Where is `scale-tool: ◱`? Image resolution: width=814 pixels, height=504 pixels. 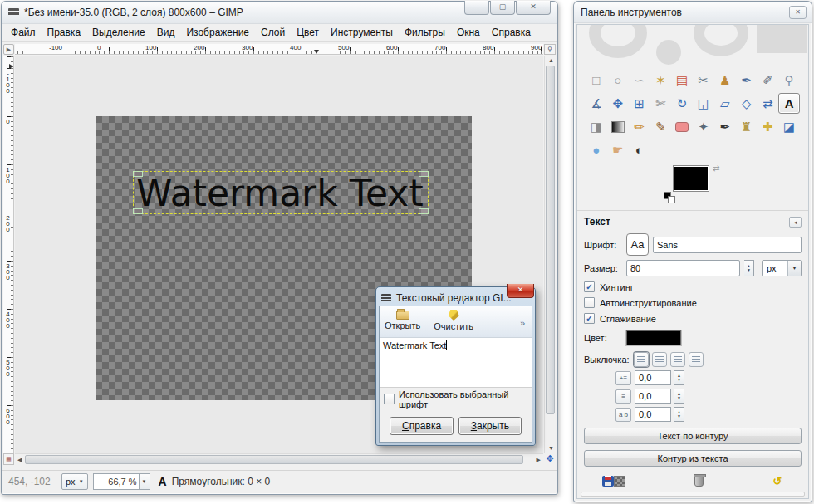
scale-tool: ◱ is located at coordinates (704, 103).